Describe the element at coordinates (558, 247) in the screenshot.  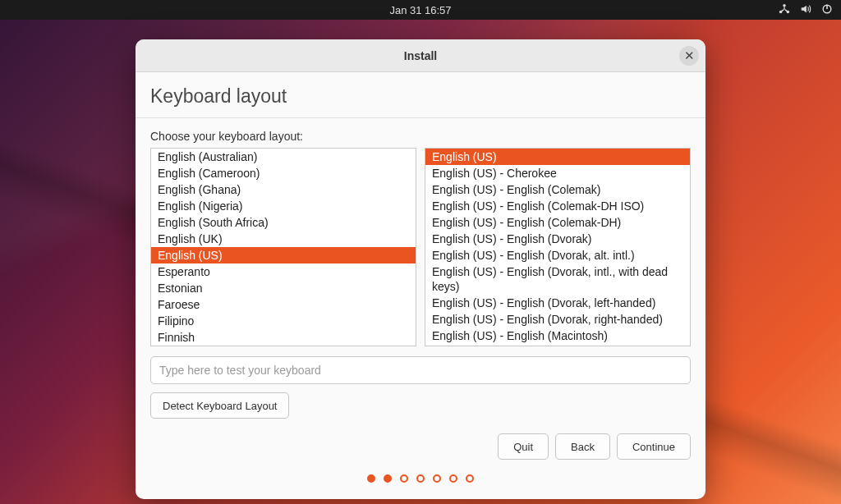
I see `keyboard-variant-list: English (US)English (US) - CherokeeEngli…` at that location.